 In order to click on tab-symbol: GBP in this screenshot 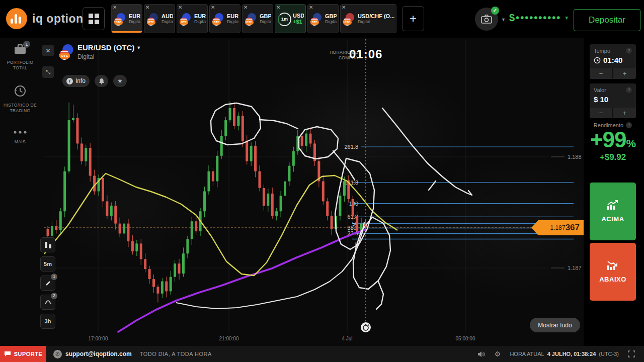, I will do `click(331, 16)`.